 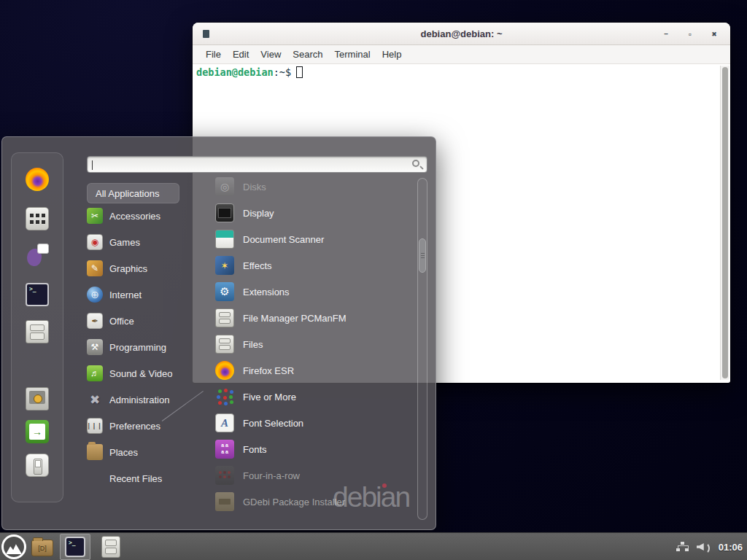 I want to click on gdebi-icon, so click(x=225, y=502).